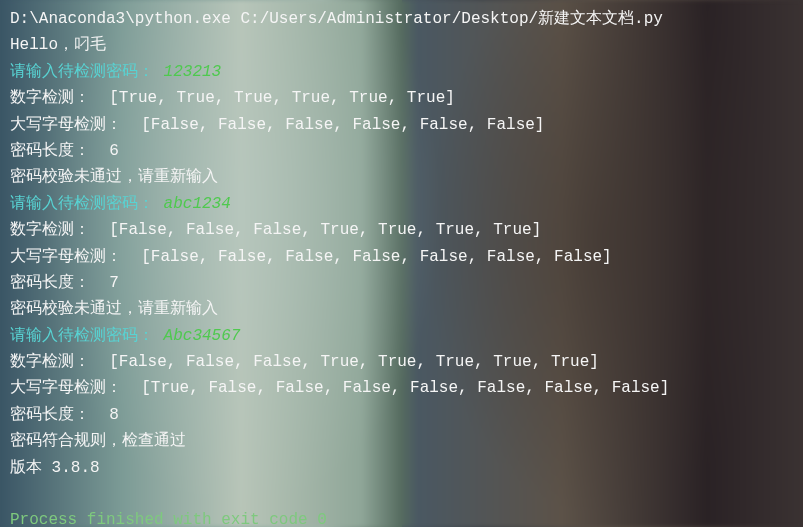 The width and height of the screenshot is (803, 527). What do you see at coordinates (402, 98) in the screenshot?
I see `digit-check-line: 数字检测： [True, True, True, True, True, Tru…` at bounding box center [402, 98].